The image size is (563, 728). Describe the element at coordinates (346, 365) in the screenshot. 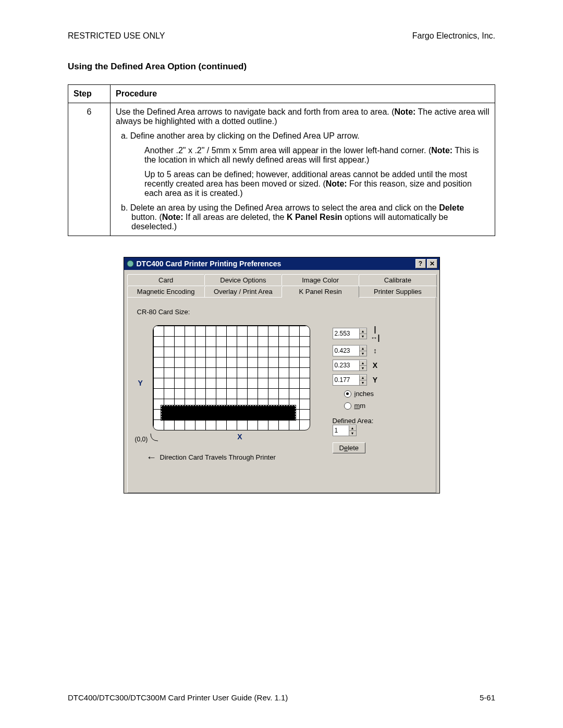

I see `x-input` at that location.